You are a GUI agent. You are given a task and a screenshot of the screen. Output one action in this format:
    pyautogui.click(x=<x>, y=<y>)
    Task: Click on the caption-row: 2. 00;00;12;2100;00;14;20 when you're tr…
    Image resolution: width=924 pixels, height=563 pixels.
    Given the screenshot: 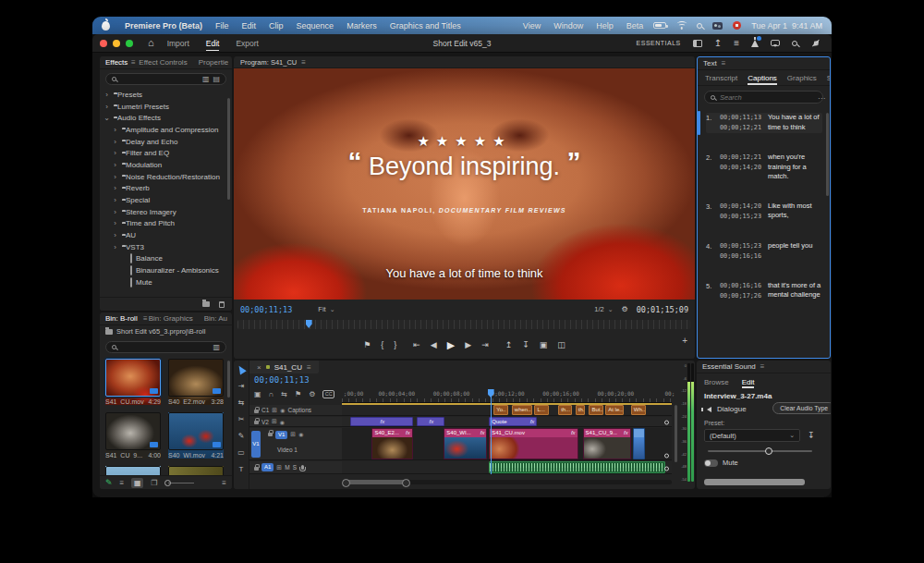 What is the action you would take?
    pyautogui.click(x=764, y=167)
    